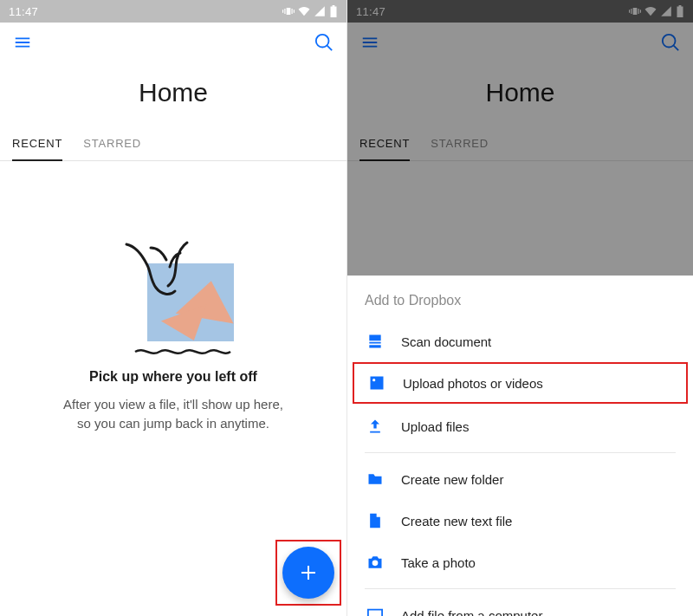 The height and width of the screenshot is (616, 693). What do you see at coordinates (173, 424) in the screenshot?
I see `empty-body-2: so you can jump back in anytime.` at bounding box center [173, 424].